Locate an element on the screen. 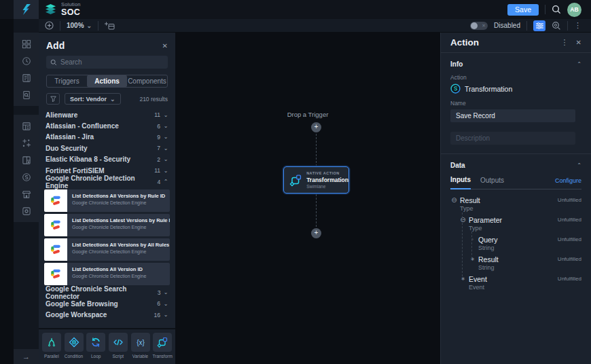 The width and height of the screenshot is (591, 364). canvas-toolbar: 100% ⌄ ✕ Disabled is located at coordinates (315, 26).